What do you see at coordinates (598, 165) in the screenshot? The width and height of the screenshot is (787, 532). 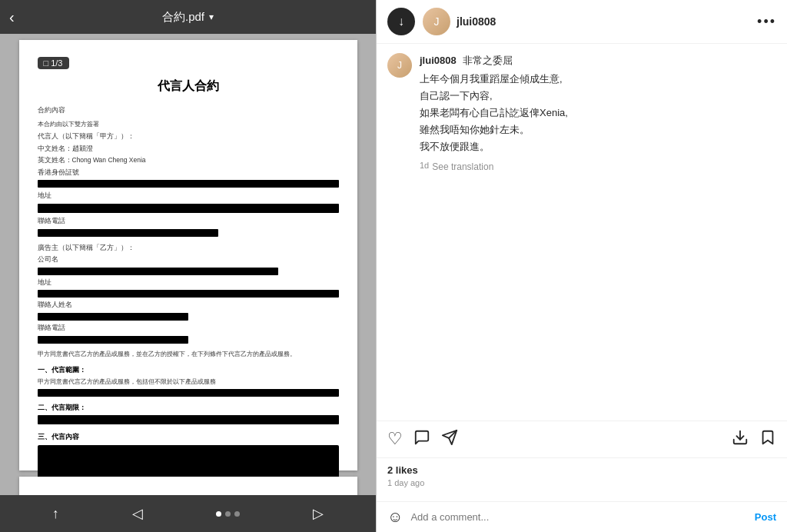 I see `post-meta: 1d See translation` at bounding box center [598, 165].